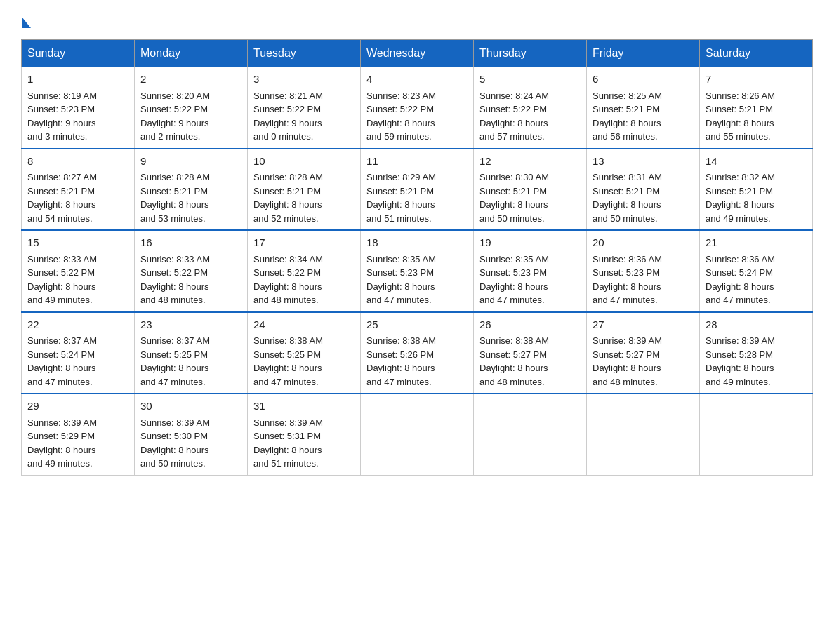 The width and height of the screenshot is (834, 644). I want to click on day-number: 20, so click(643, 243).